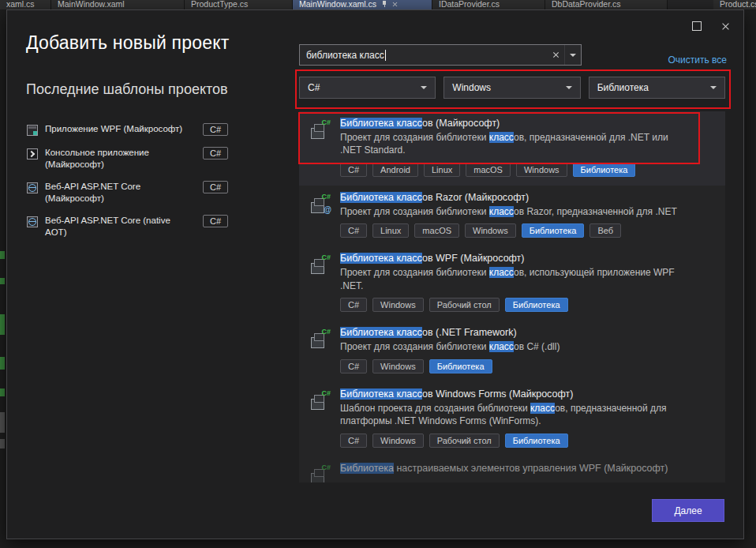 Image resolution: width=756 pixels, height=548 pixels. Describe the element at coordinates (512, 419) in the screenshot. I see `template-result: C# Библиотека классов Windows Forms (Май…` at that location.